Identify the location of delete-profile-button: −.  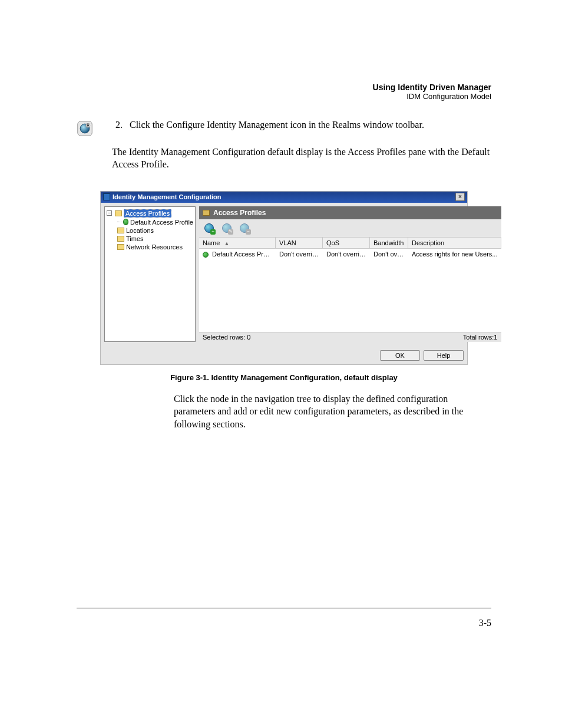
(244, 228).